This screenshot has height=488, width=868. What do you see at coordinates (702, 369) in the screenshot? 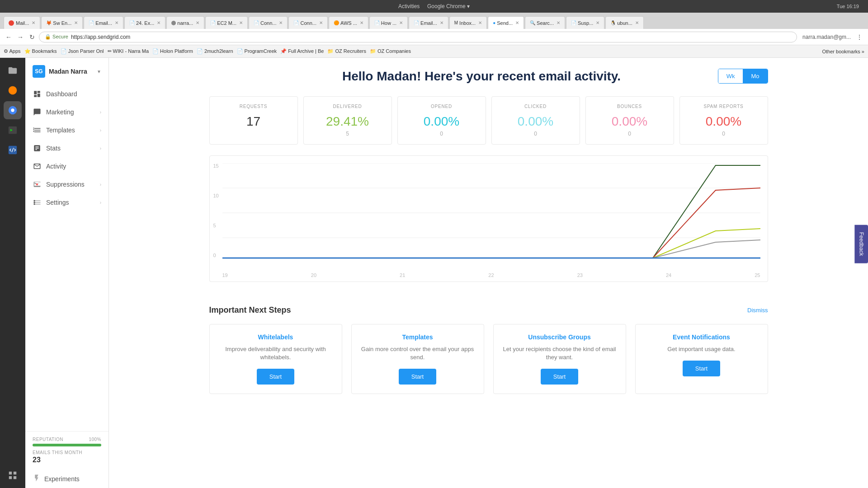
I see `events-start-button: Start` at bounding box center [702, 369].